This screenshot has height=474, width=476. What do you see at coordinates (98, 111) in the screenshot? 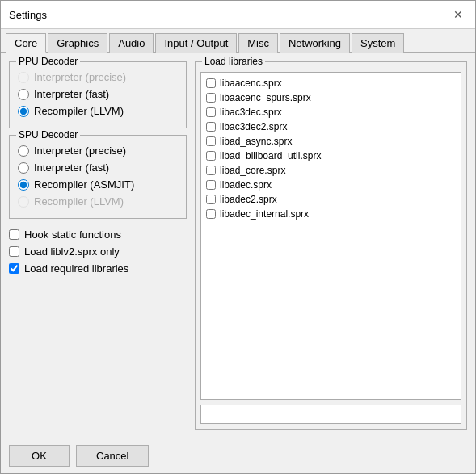
I see `ppu-recompiler-llvm: Recompiler (LLVM)` at bounding box center [98, 111].